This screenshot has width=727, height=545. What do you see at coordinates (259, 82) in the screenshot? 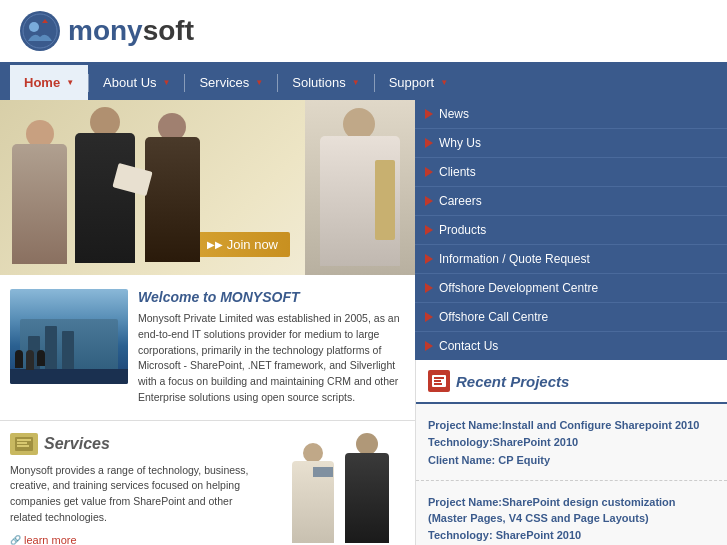
I see `nav-services-arrow-icon: ▼` at bounding box center [259, 82].